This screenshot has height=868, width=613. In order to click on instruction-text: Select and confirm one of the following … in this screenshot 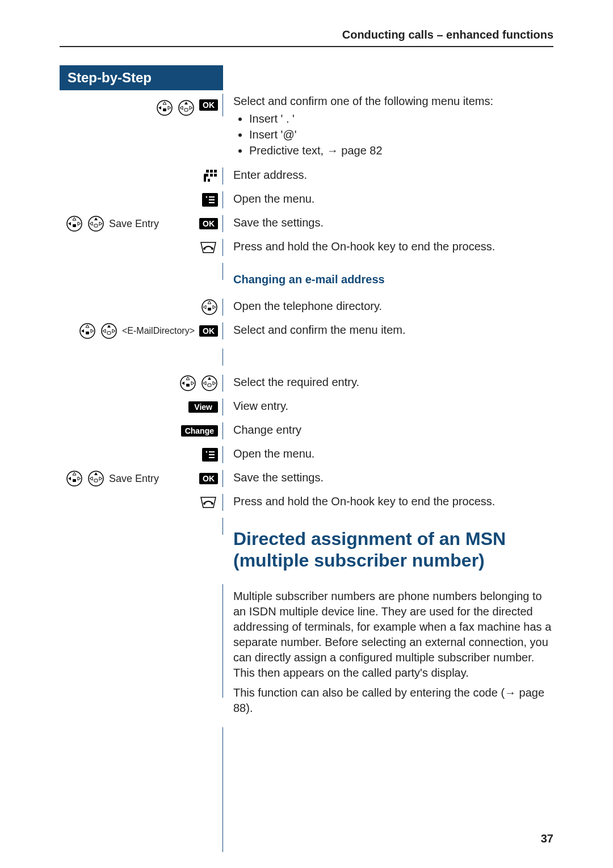, I will do `click(393, 101)`.